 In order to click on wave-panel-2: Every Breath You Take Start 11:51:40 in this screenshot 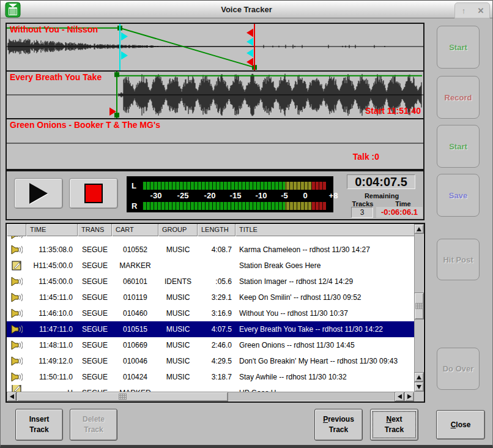, I will do `click(215, 95)`.